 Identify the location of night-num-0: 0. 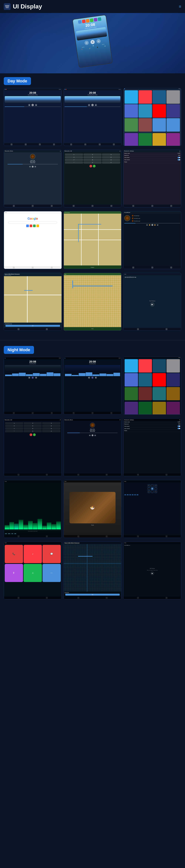
(33, 431).